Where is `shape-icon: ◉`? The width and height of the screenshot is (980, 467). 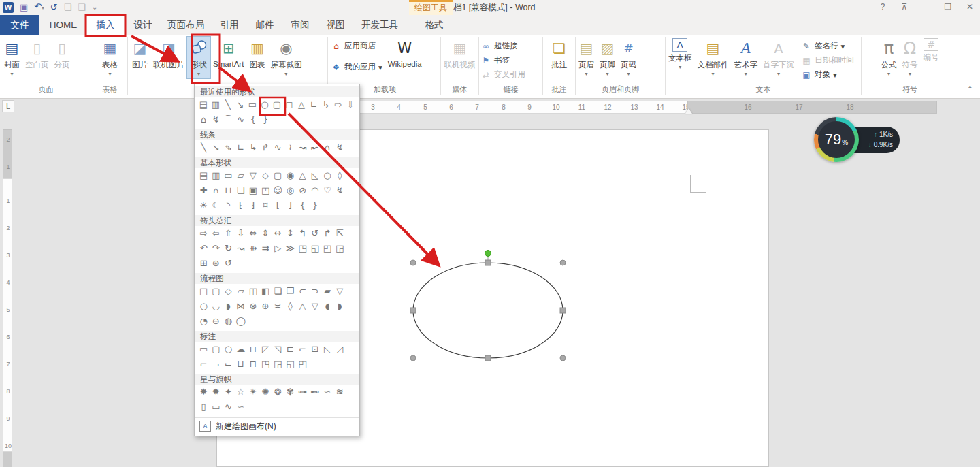
shape-icon: ◉ is located at coordinates (290, 176).